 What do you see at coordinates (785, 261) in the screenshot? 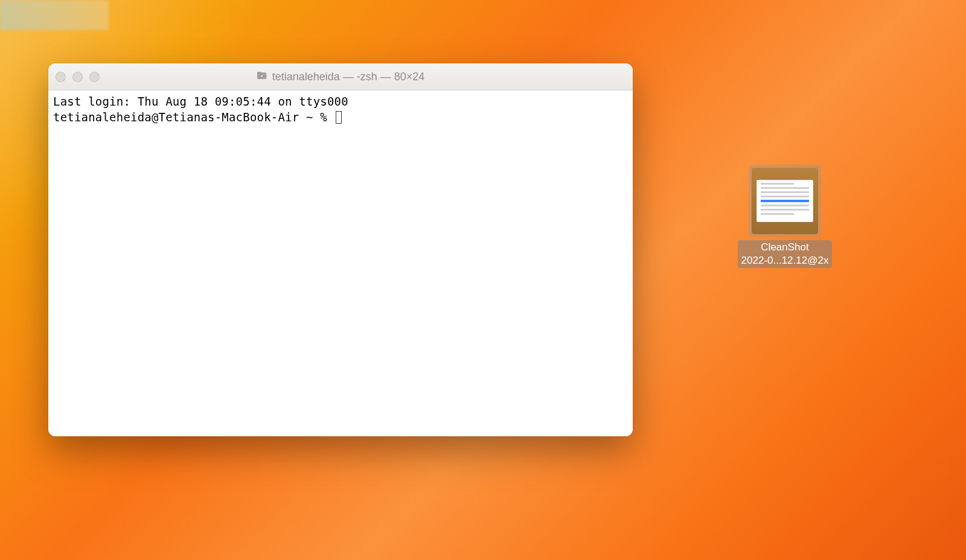
I see `file-name-line2: 2022-0...12.12@2x` at bounding box center [785, 261].